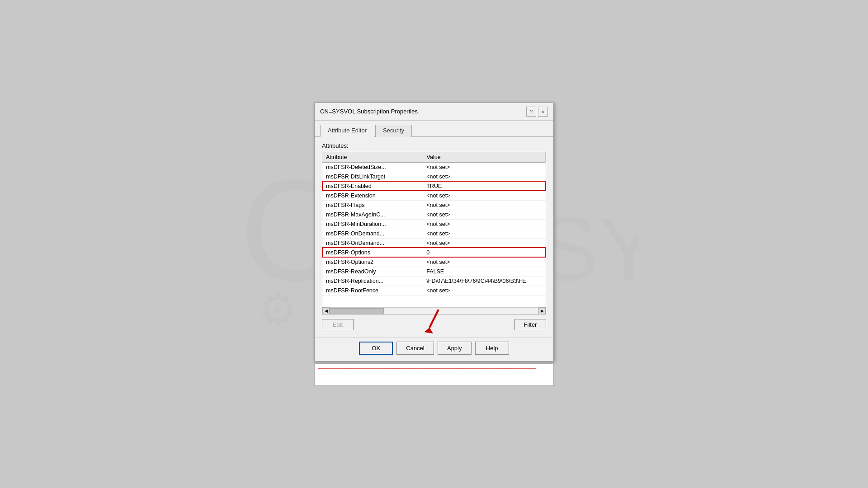  What do you see at coordinates (434, 112) in the screenshot?
I see `title-bar: CN=SYSVOL Subscription Properties ? ×` at bounding box center [434, 112].